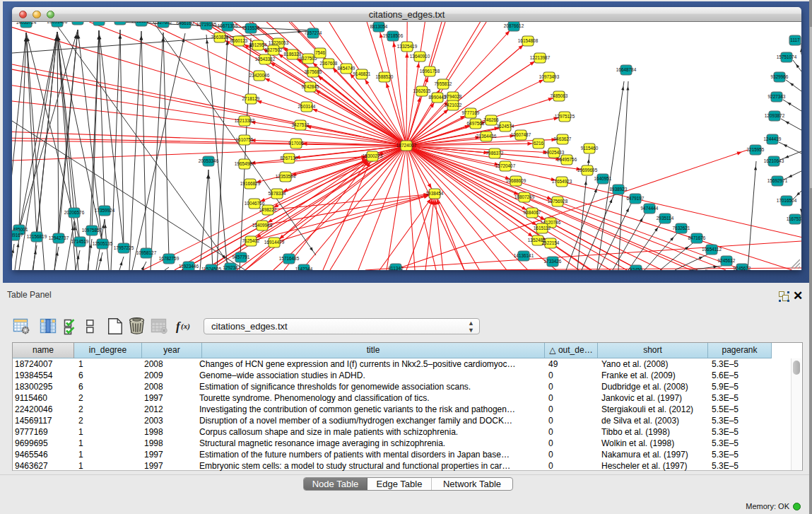  I want to click on svg-text: 17359924, so click(105, 211).